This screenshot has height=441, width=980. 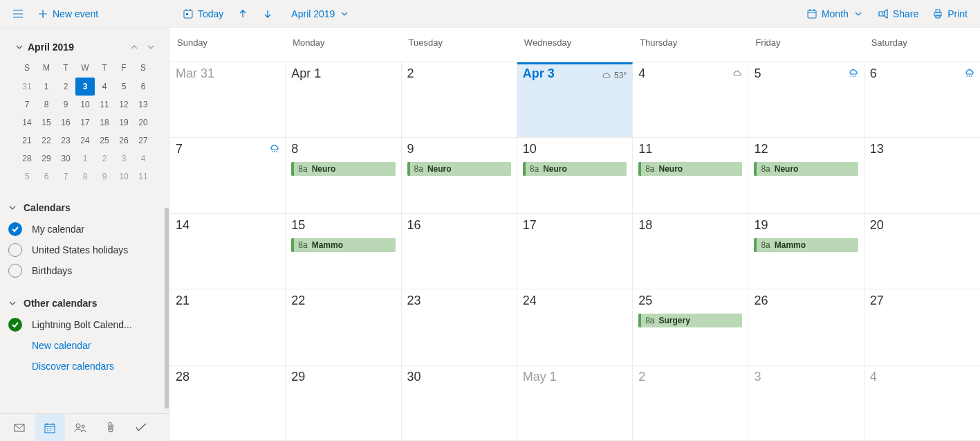 What do you see at coordinates (806, 403) in the screenshot?
I see `calendar-cell: 3` at bounding box center [806, 403].